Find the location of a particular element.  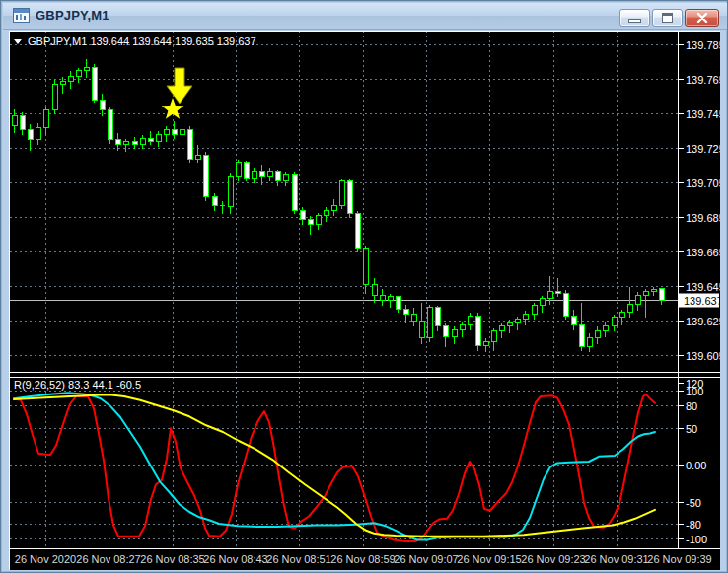

oscillator-tick-label: 50 is located at coordinates (692, 429).